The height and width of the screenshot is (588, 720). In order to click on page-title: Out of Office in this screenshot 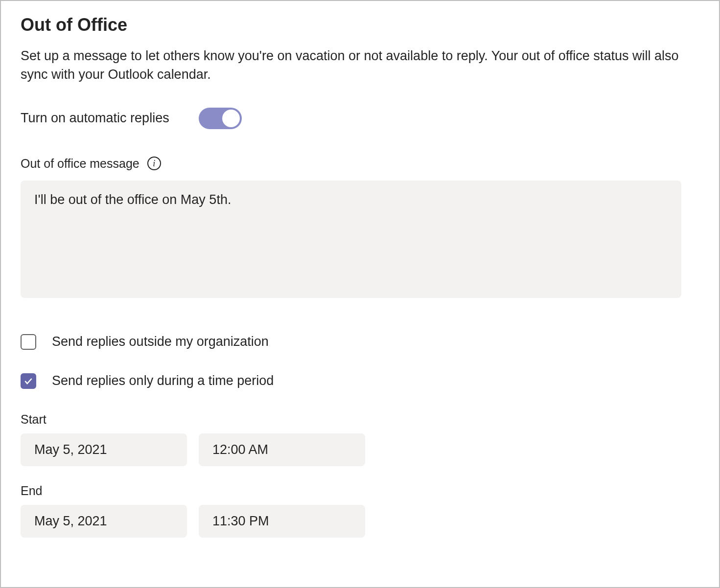, I will do `click(360, 25)`.